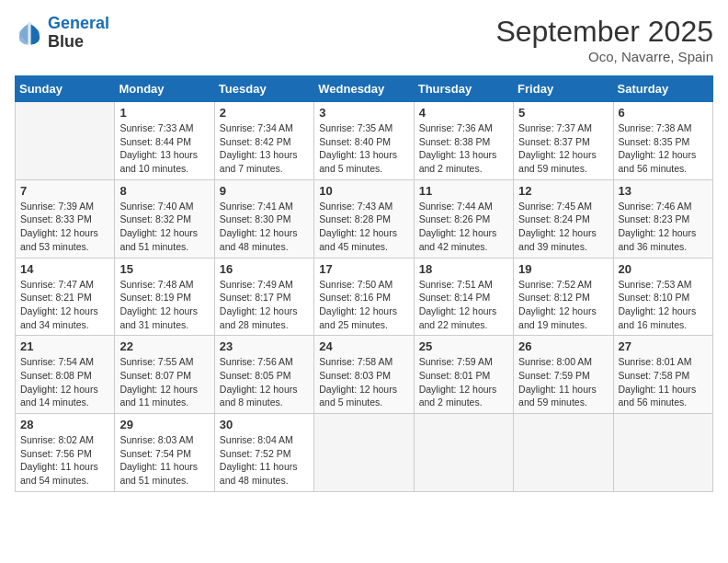  I want to click on calendar-cell: 17 Sunrise: 7:50 AM Sunset: 8:16 PM Dayl…, so click(364, 296).